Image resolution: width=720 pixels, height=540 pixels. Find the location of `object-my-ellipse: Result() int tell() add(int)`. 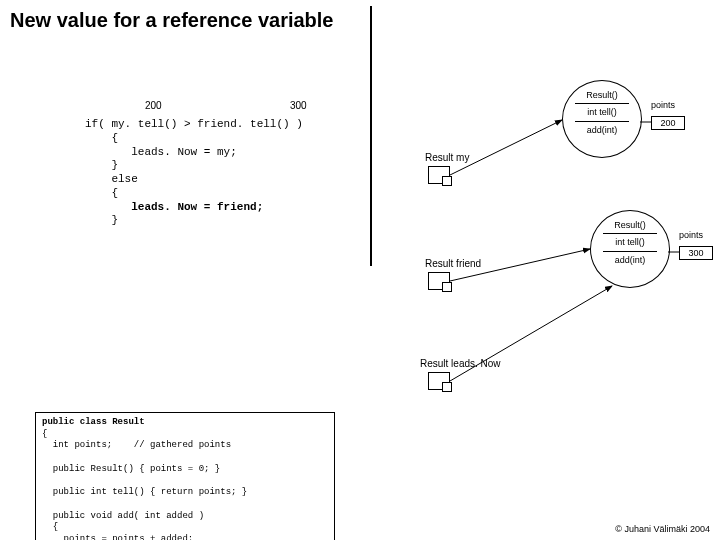

object-my-ellipse: Result() int tell() add(int) is located at coordinates (602, 119).